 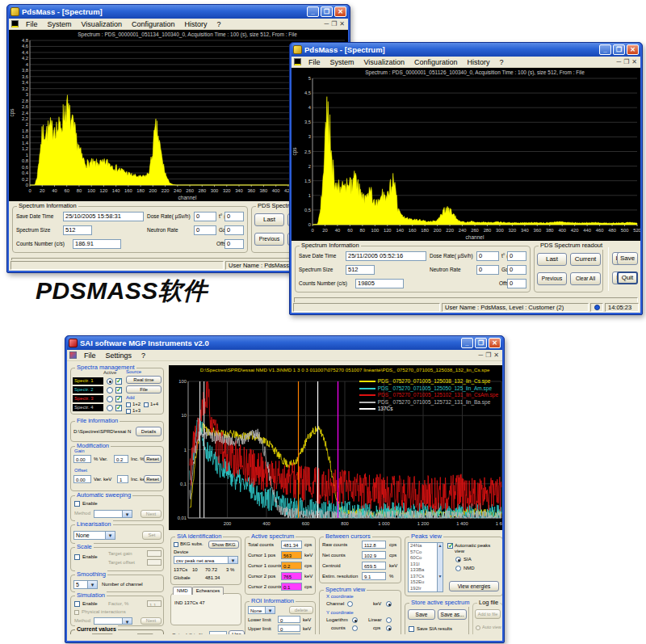 What do you see at coordinates (336, 448) in the screenshot?
I see `sai-spectrum-chart: D:\Spectres\SPRD\essai NMD V1.3\NMD 1 3 …` at bounding box center [336, 448].